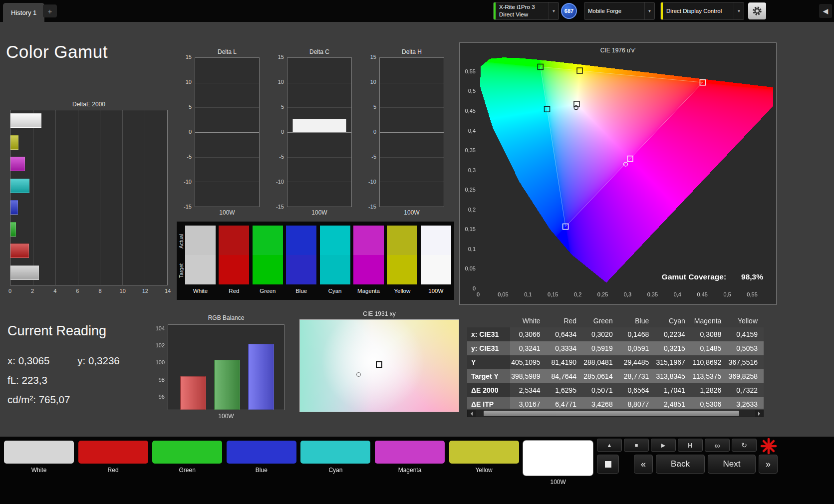 The height and width of the screenshot is (504, 834). I want to click on bottom-bar: WhiteRedGreenBlueCyanMagentaYellow100W ▲…, so click(417, 470).